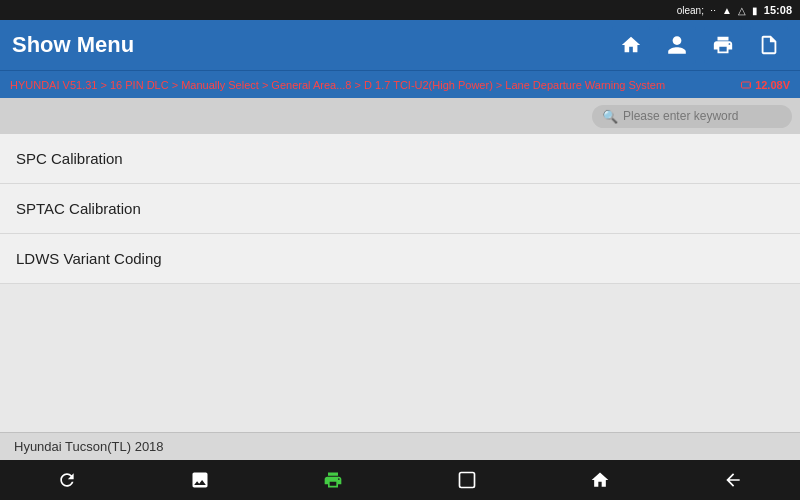 The height and width of the screenshot is (500, 800). I want to click on status-bar: olean; ⋅⋅ ▲ △ ▮ 15:08, so click(400, 10).